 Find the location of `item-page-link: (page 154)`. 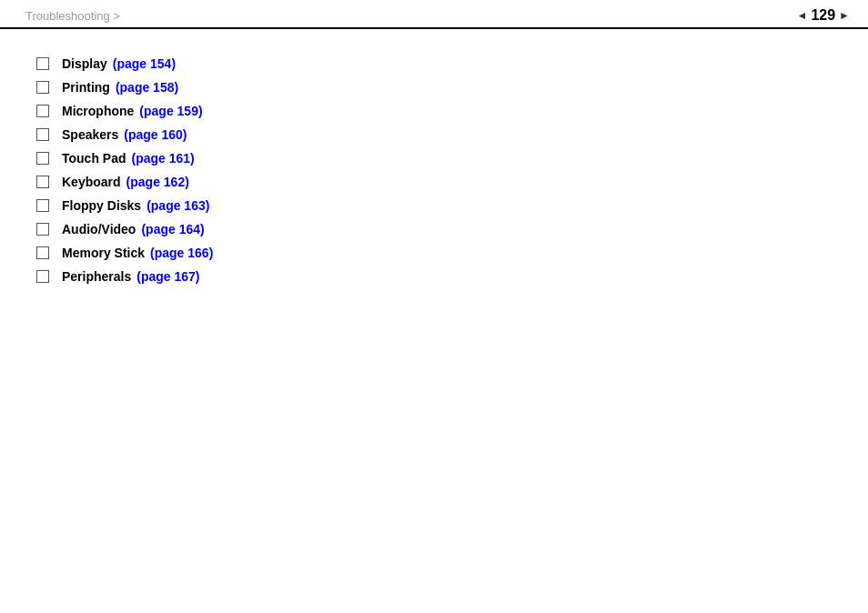

item-page-link: (page 154) is located at coordinates (144, 64).